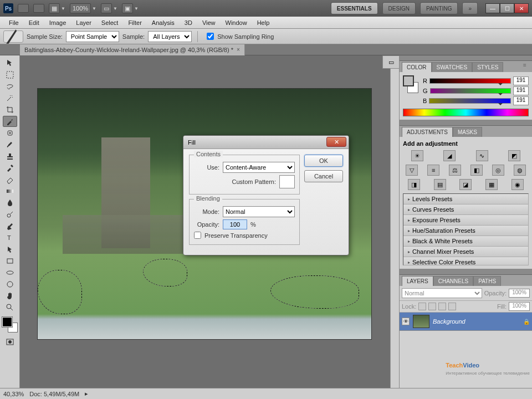  I want to click on opacity-value: 100%, so click(519, 293).